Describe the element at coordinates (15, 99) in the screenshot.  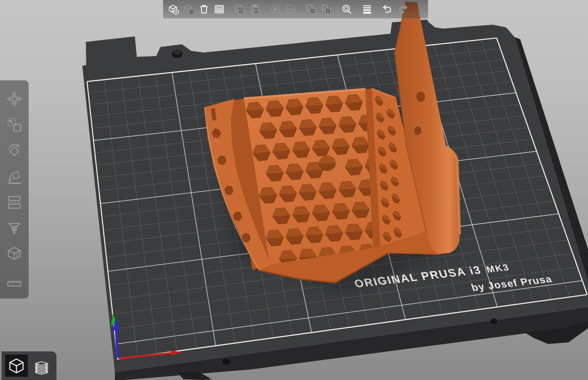
I see `move-button` at that location.